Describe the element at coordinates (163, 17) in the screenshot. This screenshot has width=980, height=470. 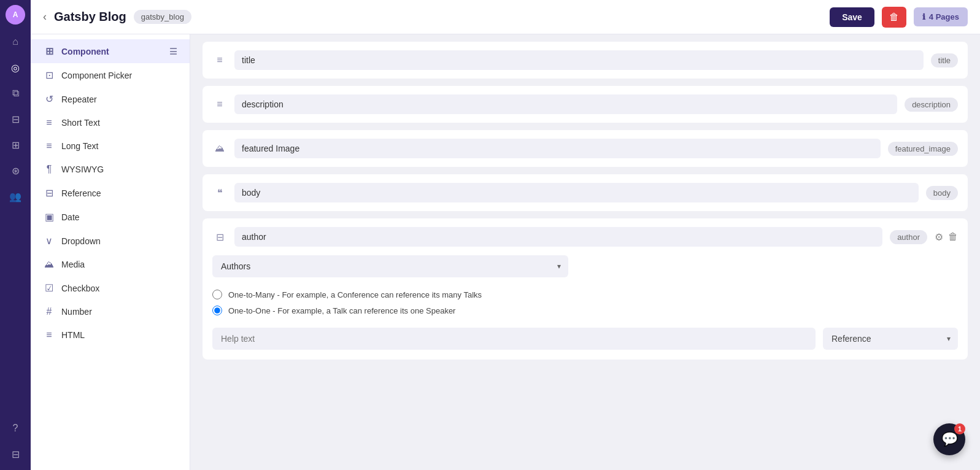
I see `slug-badge: gatsby_blog` at that location.